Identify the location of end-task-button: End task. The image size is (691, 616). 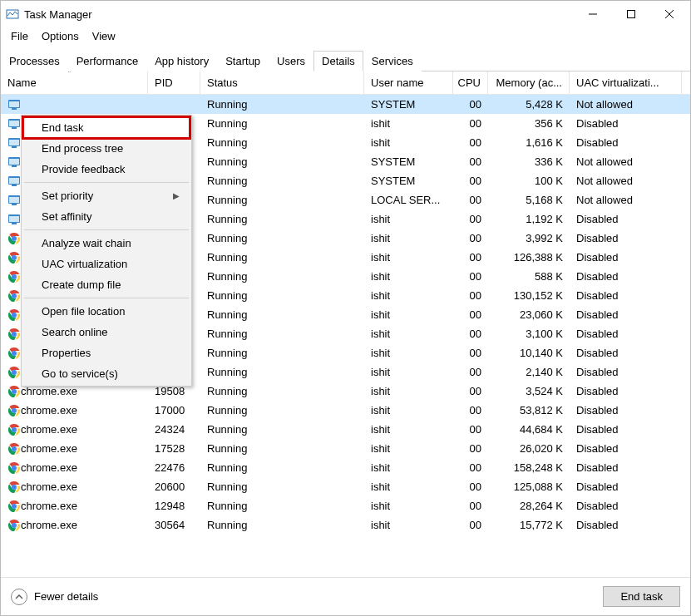
(642, 597).